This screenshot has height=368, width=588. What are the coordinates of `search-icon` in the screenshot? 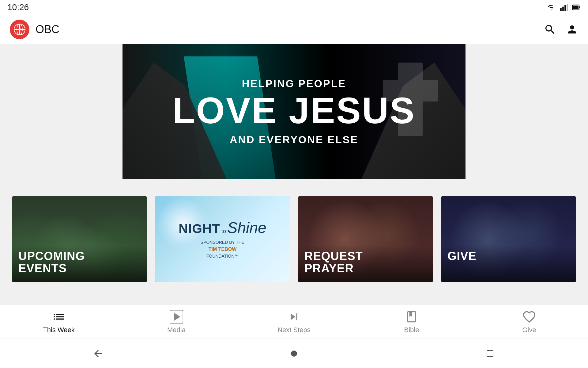 It's located at (550, 29).